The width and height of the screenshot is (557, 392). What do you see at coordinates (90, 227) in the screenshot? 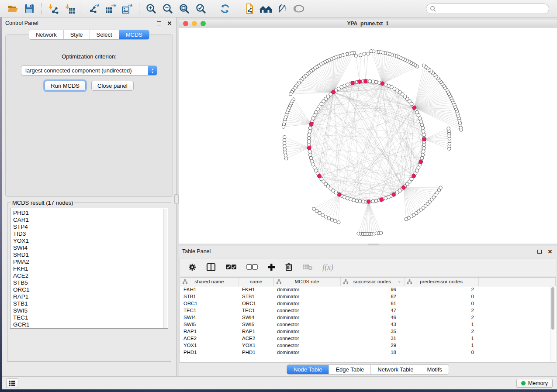
I see `mcds-result-item: STP4` at bounding box center [90, 227].